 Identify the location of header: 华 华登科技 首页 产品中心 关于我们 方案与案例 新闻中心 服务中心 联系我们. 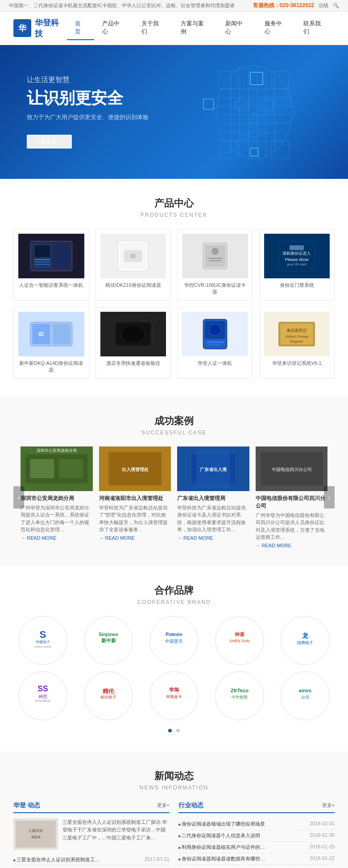
(174, 29).